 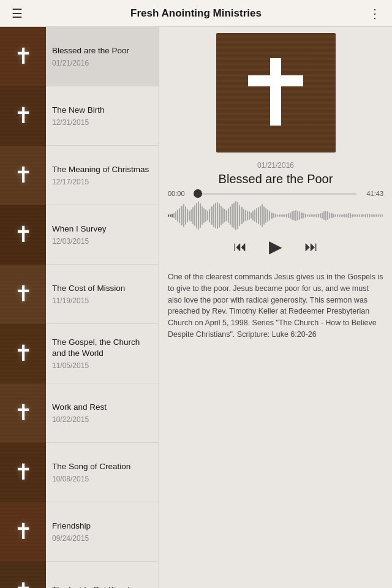 What do you see at coordinates (179, 194) in the screenshot?
I see `time-current: 00:00` at bounding box center [179, 194].